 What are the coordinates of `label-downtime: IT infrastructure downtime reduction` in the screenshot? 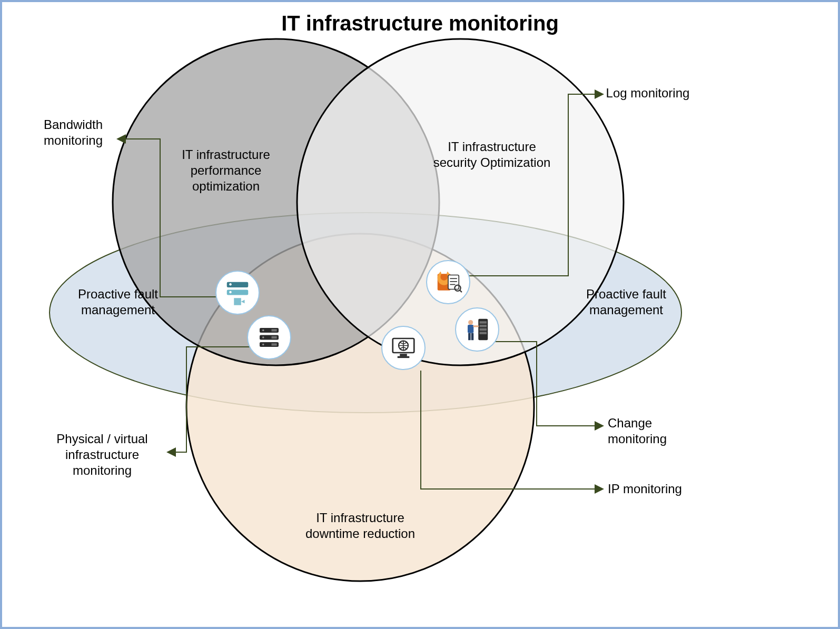 It's located at (360, 526).